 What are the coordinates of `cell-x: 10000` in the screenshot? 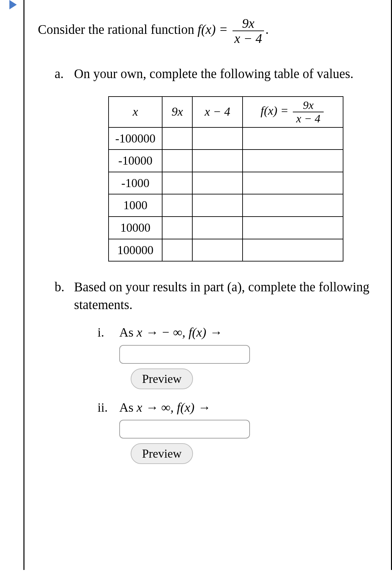 It's located at (135, 228).